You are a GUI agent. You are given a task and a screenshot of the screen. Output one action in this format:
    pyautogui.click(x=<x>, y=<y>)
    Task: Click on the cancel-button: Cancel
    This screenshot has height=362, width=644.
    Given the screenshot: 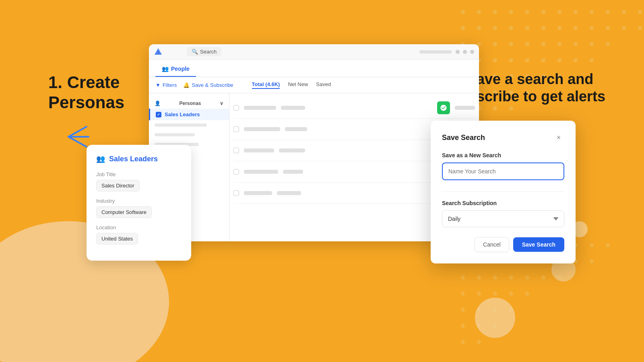 What is the action you would take?
    pyautogui.click(x=492, y=245)
    